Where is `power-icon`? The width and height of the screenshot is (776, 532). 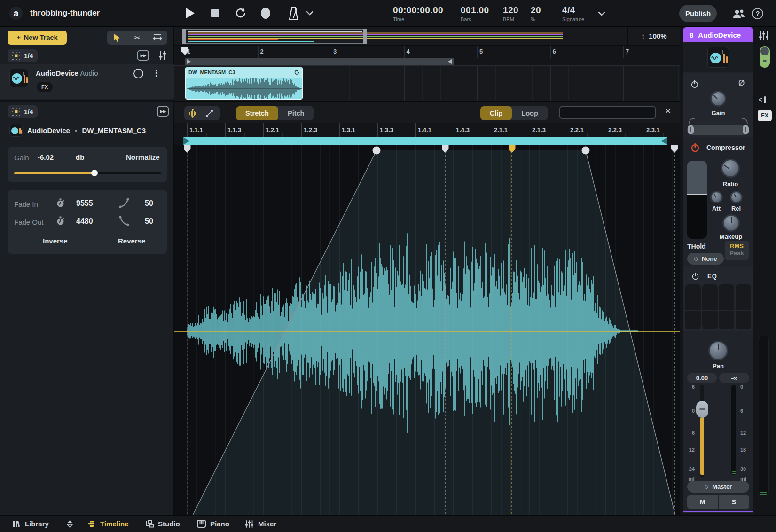 power-icon is located at coordinates (695, 84).